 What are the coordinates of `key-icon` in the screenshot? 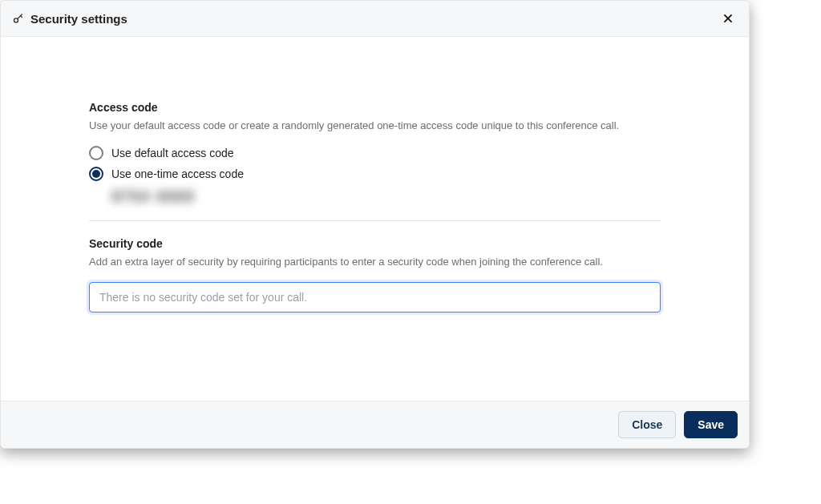 It's located at (18, 19).